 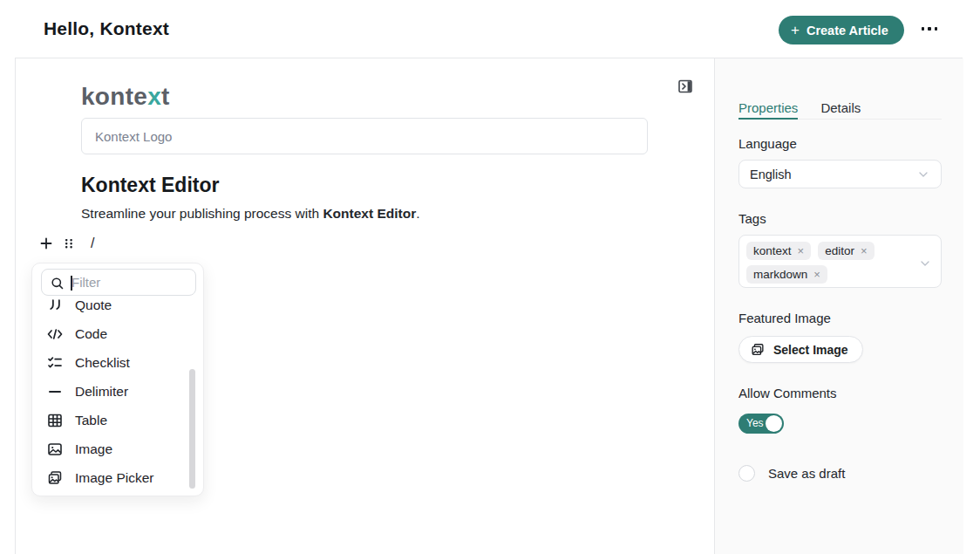 What do you see at coordinates (800, 349) in the screenshot?
I see `select-image-button: Select Image` at bounding box center [800, 349].